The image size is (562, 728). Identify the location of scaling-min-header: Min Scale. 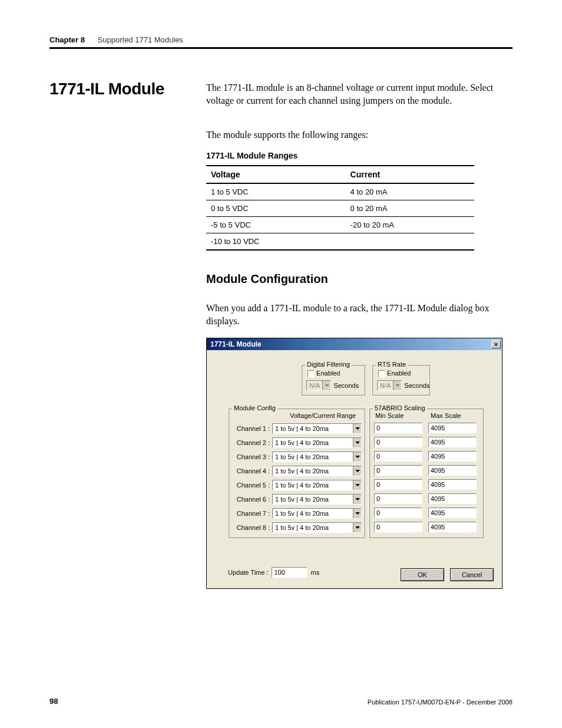
(389, 416).